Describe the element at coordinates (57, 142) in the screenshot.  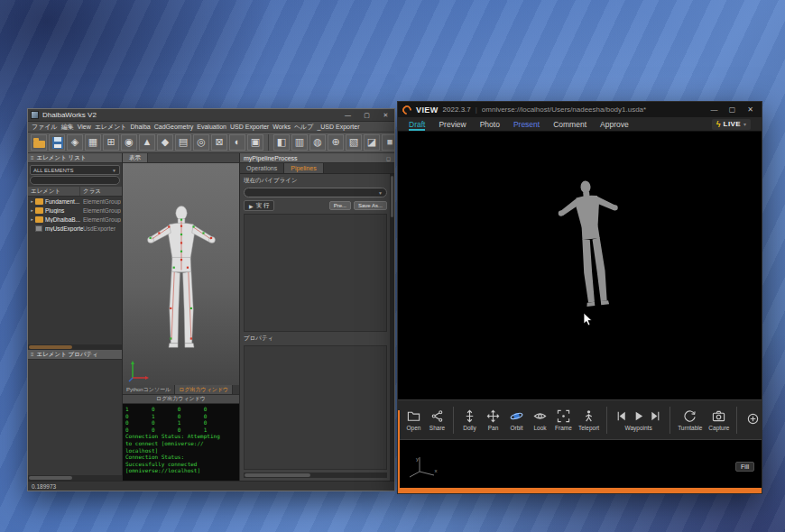
I see `save-icon` at that location.